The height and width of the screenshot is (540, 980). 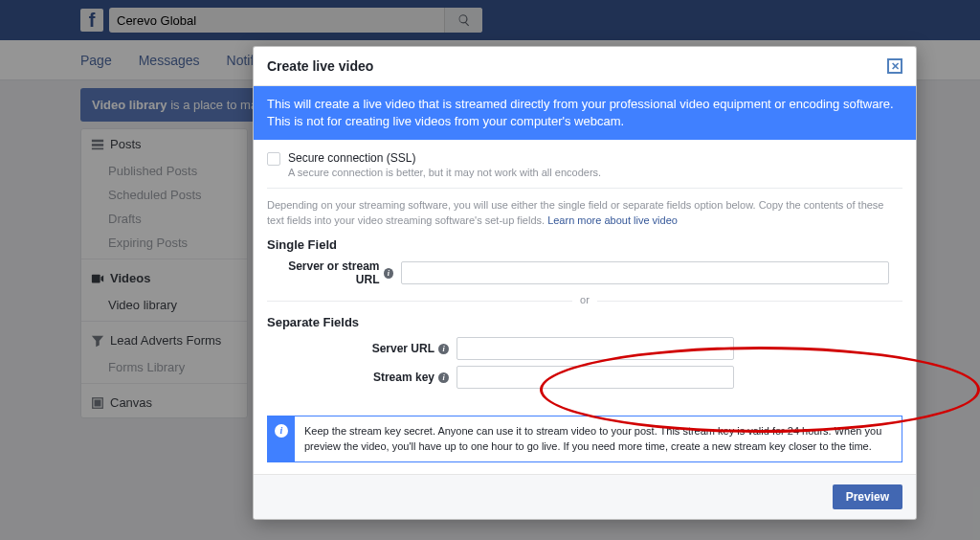 I want to click on ssl-row: Secure connection (SSL) A secure connect…, so click(x=585, y=170).